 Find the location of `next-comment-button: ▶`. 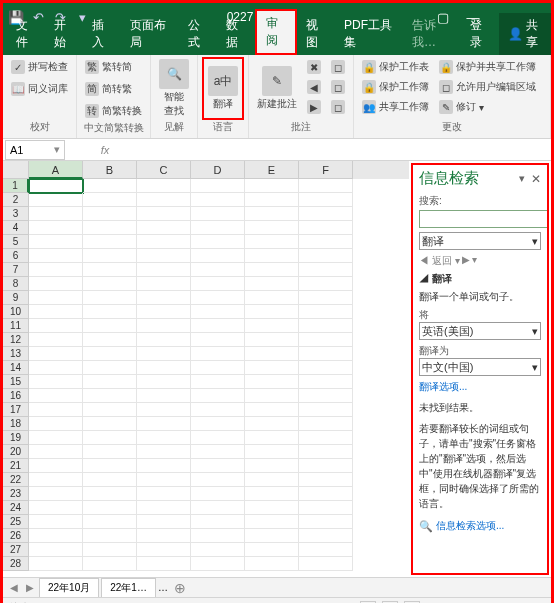

next-comment-button: ▶ is located at coordinates (314, 107).